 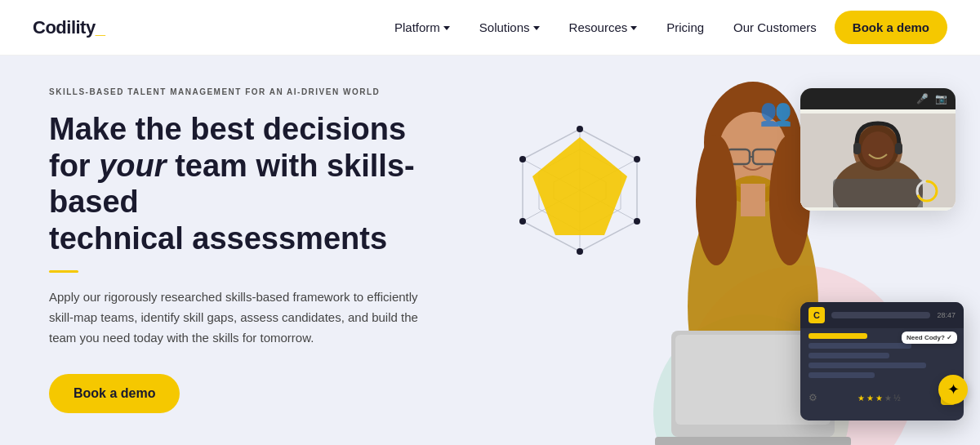 I want to click on nav-solutions-label: Solutions, so click(x=505, y=28).